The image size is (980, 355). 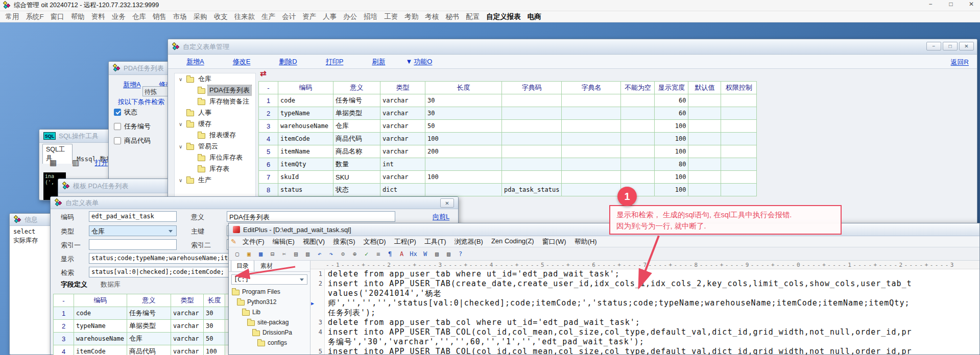 I want to click on forward-button: 向前L, so click(x=441, y=217).